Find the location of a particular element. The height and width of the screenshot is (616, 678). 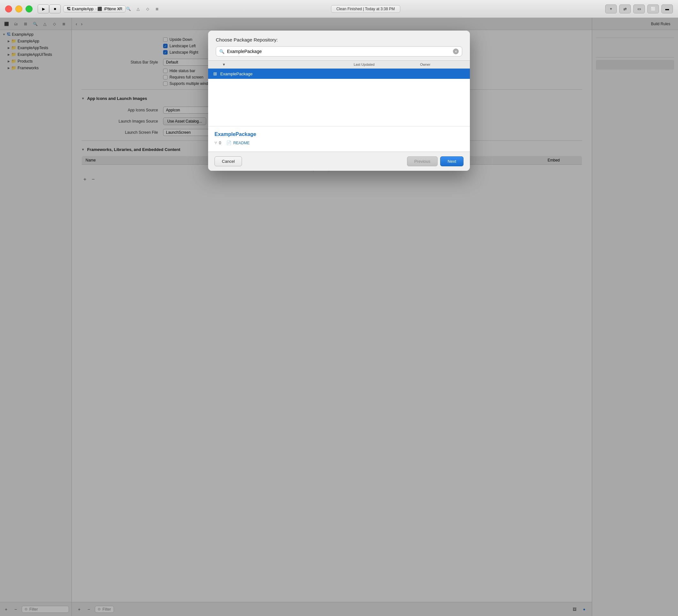

search-clear-button: ✕ is located at coordinates (456, 51).